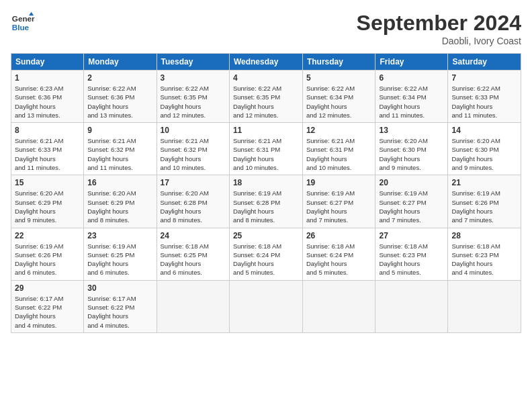 The height and width of the screenshot is (411, 532). What do you see at coordinates (47, 154) in the screenshot?
I see `day-info: Sunrise: 6:21 AM Sunset: 6:33 PM Dayligh…` at bounding box center [47, 154].